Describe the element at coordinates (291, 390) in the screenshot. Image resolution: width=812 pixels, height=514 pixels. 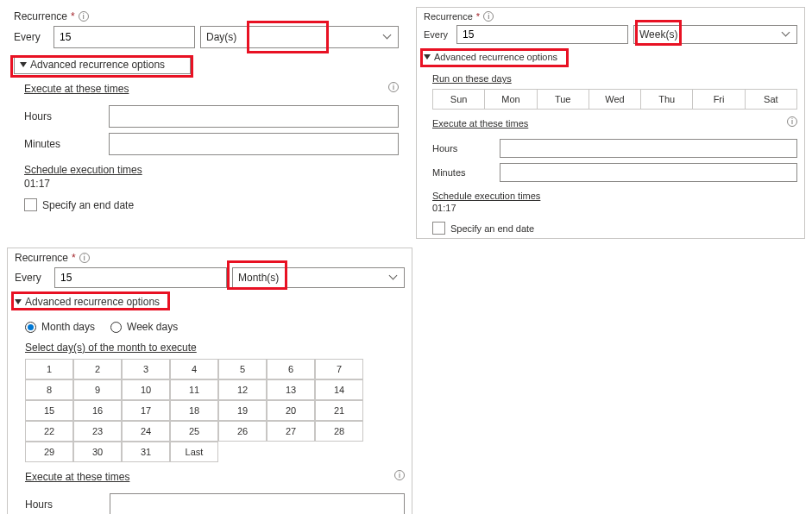
I see `day-13: 13` at that location.